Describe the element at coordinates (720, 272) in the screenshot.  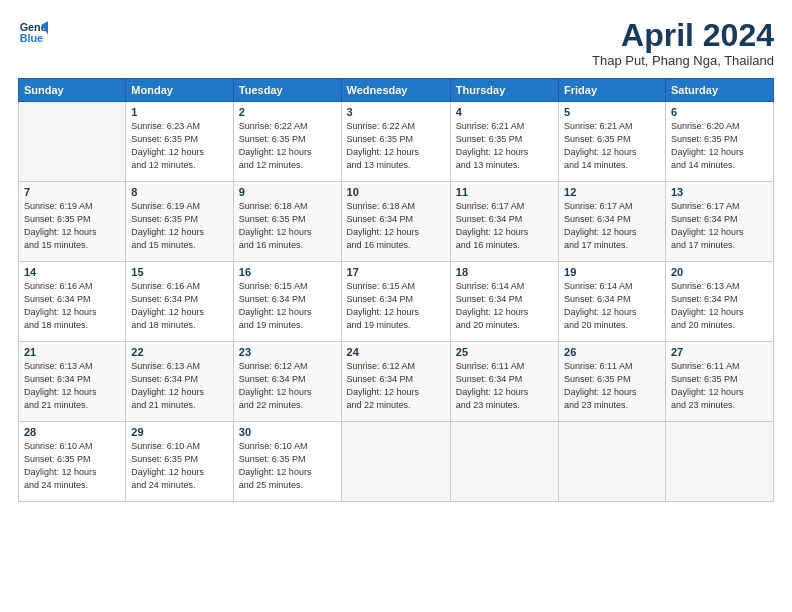
I see `day-number: 20` at that location.